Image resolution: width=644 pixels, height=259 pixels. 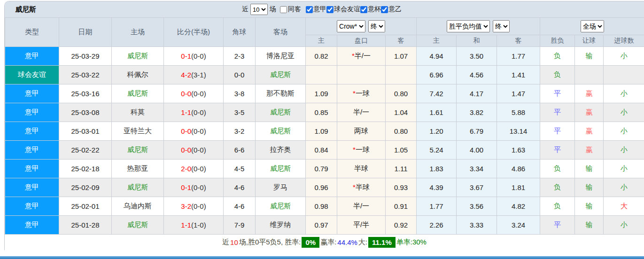 I want to click on avg-home-cell: 6.96, so click(x=437, y=75).